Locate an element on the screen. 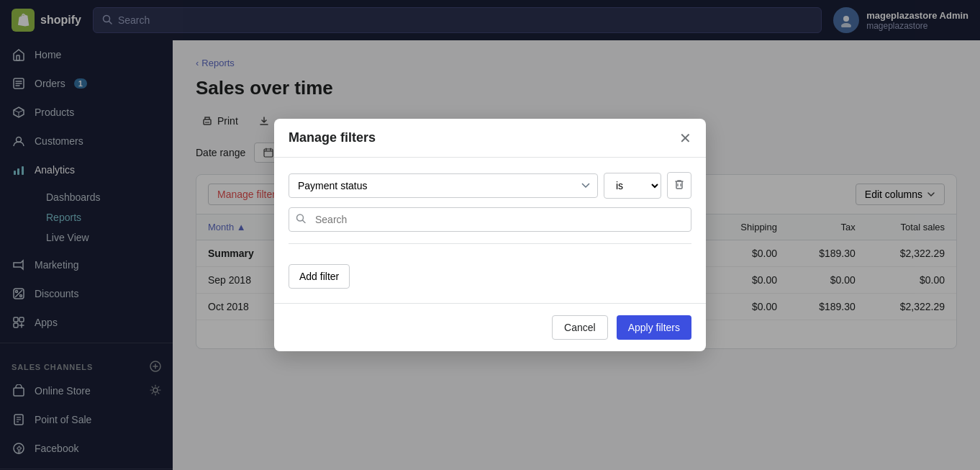 Image resolution: width=980 pixels, height=470 pixels. filter-search-icon is located at coordinates (301, 220).